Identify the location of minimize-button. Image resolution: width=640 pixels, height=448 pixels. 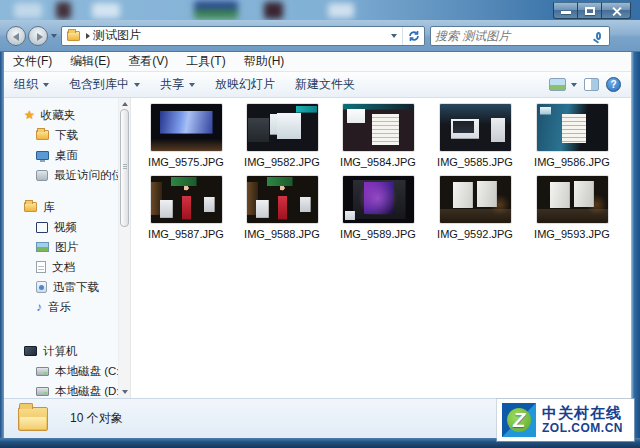
(566, 10).